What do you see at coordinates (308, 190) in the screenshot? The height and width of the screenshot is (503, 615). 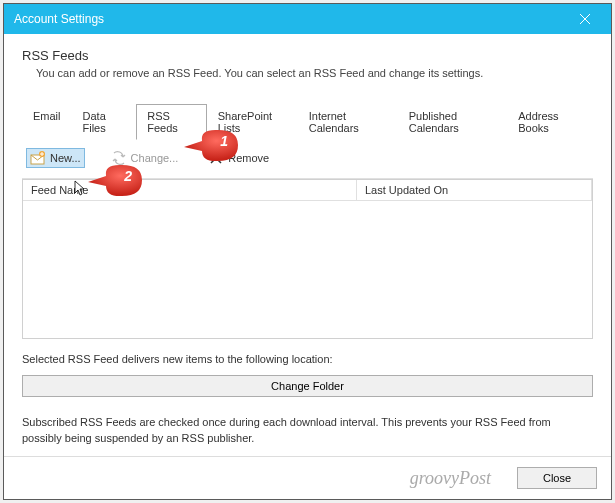 I see `table-header: Feed Name Last Updated On` at bounding box center [308, 190].